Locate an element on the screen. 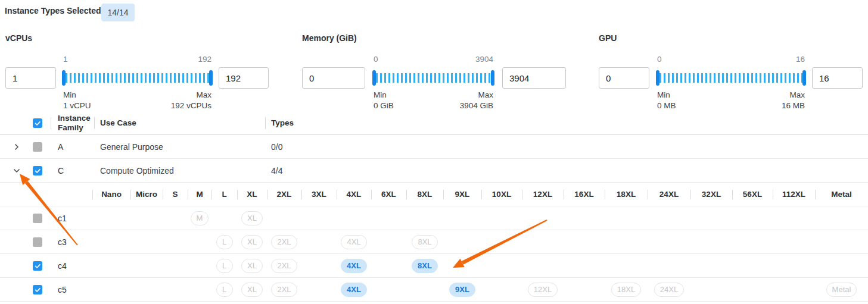 This screenshot has height=304, width=868. size-badge-c4-4xl: 4XL is located at coordinates (354, 266).